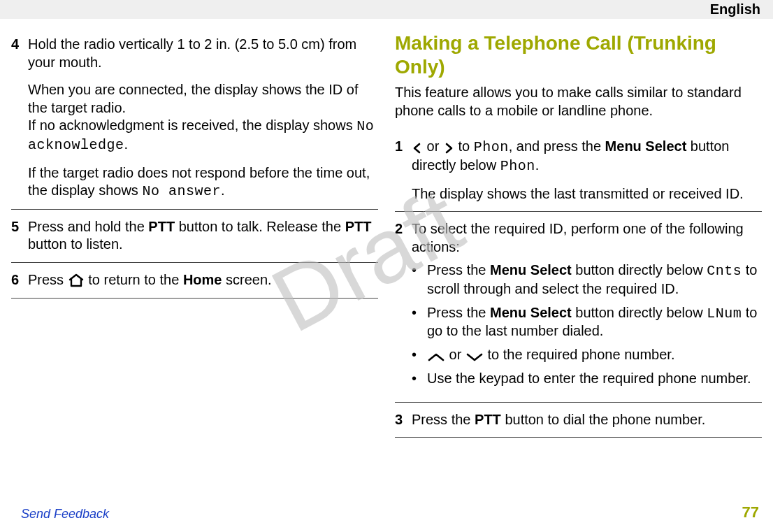 This screenshot has width=773, height=532. Describe the element at coordinates (724, 271) in the screenshot. I see `display-text-cnts: Cnts` at that location.